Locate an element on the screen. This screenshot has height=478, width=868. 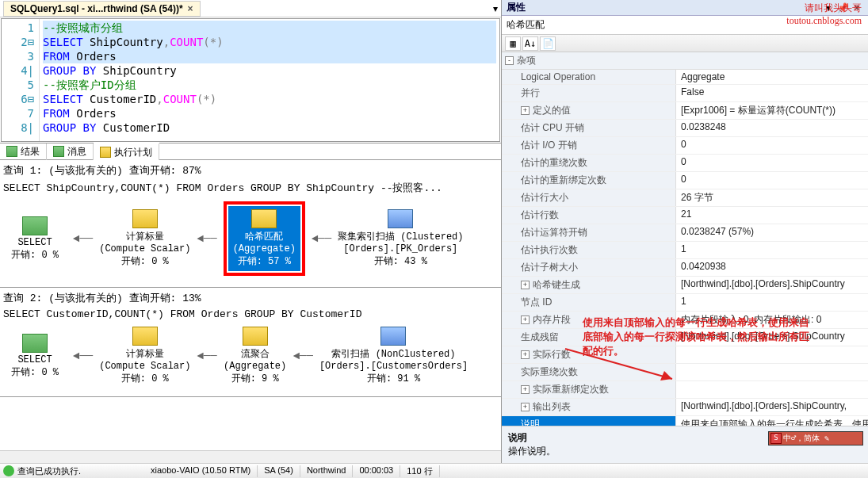
plan-node: 流聚合(Aggregate)开销: 9 % is located at coordinates (255, 356).